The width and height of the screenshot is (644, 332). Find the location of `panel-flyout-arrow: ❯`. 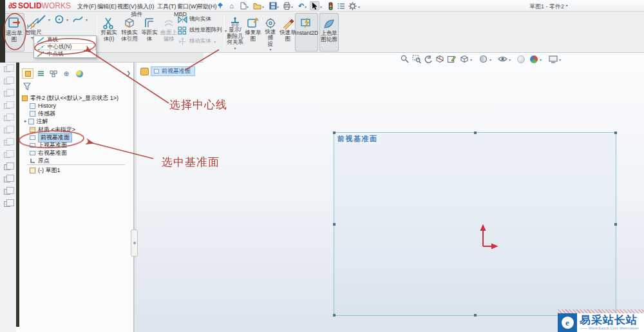

panel-flyout-arrow: ❯ is located at coordinates (129, 73).